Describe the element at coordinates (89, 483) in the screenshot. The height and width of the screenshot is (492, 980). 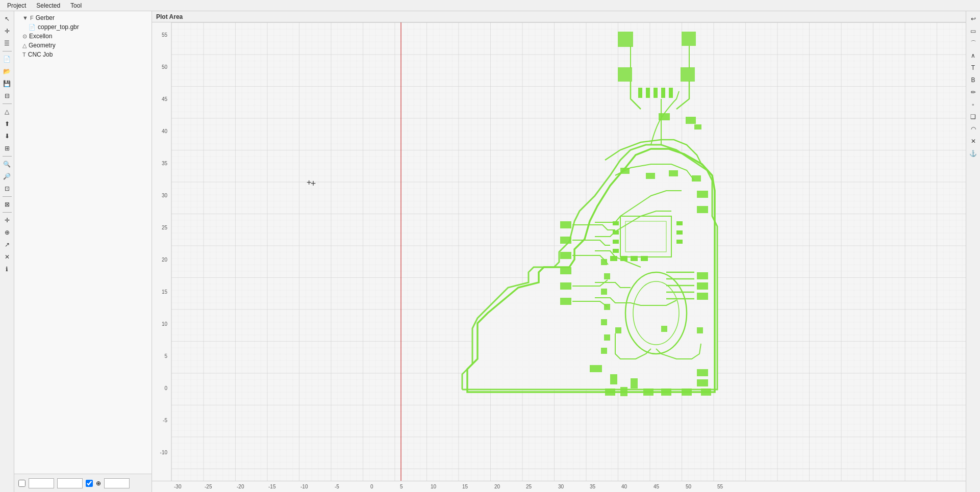
I see `snap-checkbox` at that location.